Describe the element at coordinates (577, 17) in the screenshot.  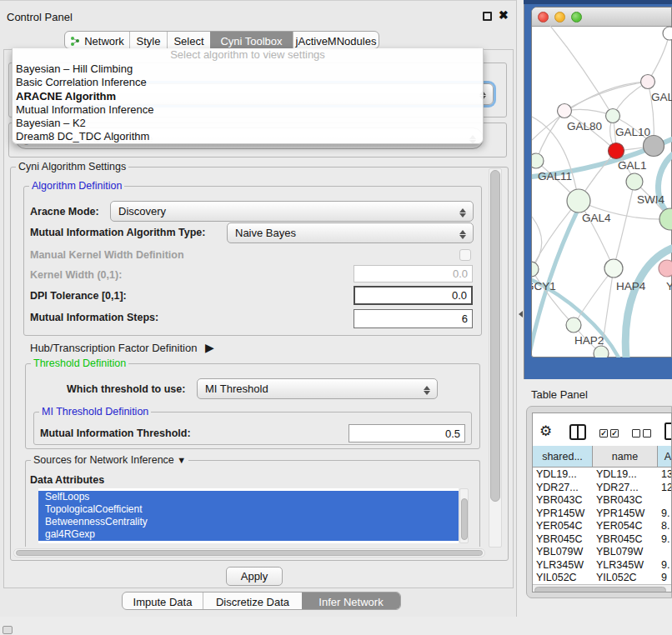
I see `mac-zoom-icon` at that location.